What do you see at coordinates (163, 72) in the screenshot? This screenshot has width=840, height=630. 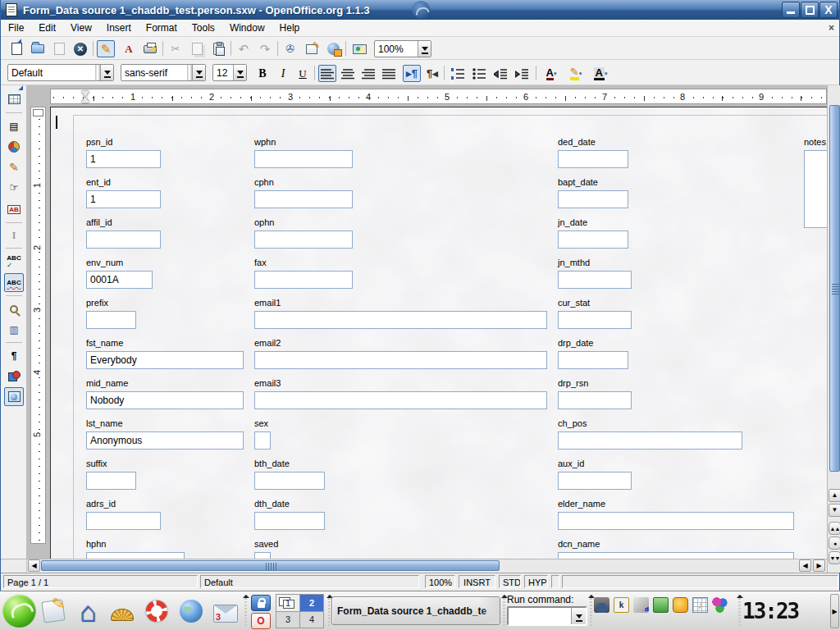 I see `font-combo: sans-serif` at bounding box center [163, 72].